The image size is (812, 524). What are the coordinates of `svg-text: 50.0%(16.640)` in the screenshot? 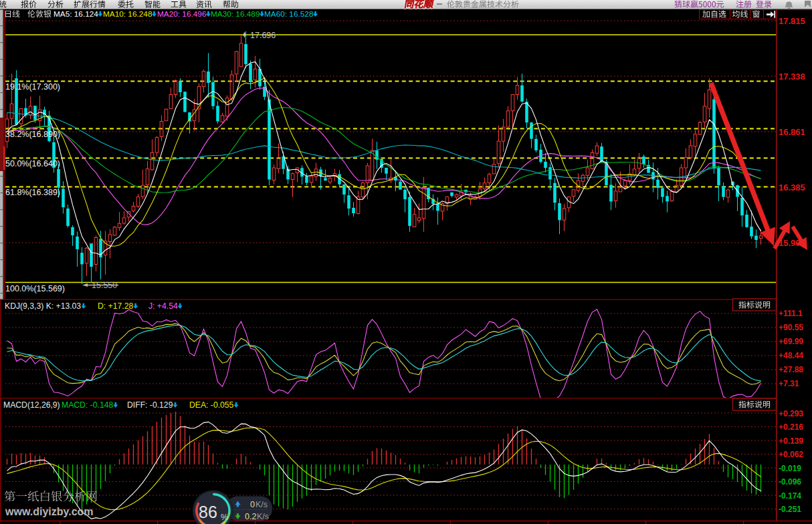 It's located at (33, 164).